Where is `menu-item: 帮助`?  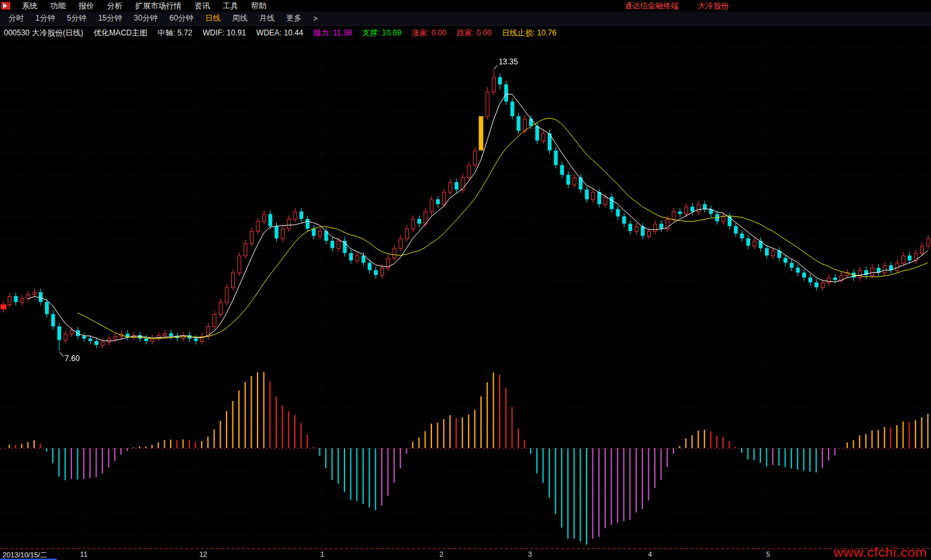 menu-item: 帮助 is located at coordinates (259, 6).